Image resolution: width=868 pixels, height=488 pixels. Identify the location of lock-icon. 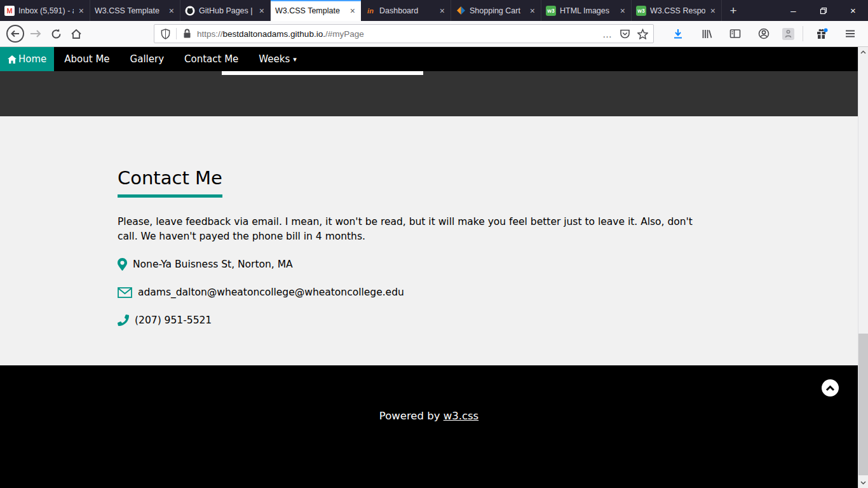
(187, 34).